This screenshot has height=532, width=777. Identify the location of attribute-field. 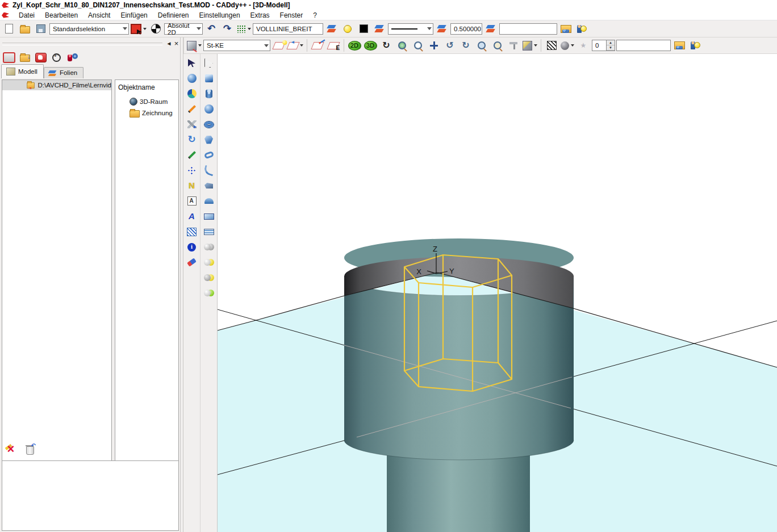
(528, 29).